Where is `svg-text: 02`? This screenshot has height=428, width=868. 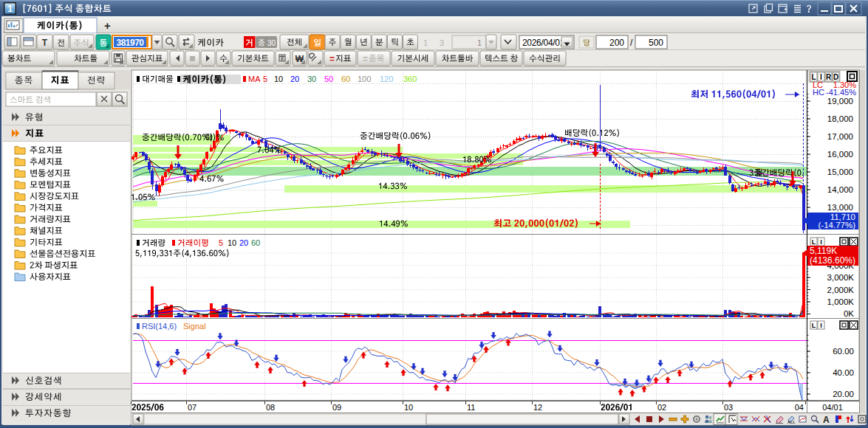 svg-text: 02 is located at coordinates (662, 407).